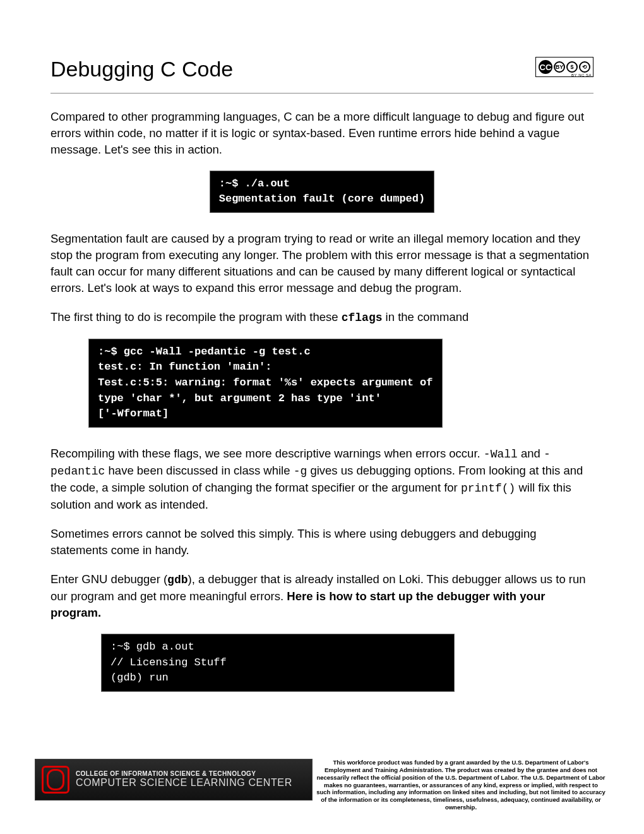 The image size is (644, 834). Describe the element at coordinates (488, 488) in the screenshot. I see `printf-code: printf()` at that location.